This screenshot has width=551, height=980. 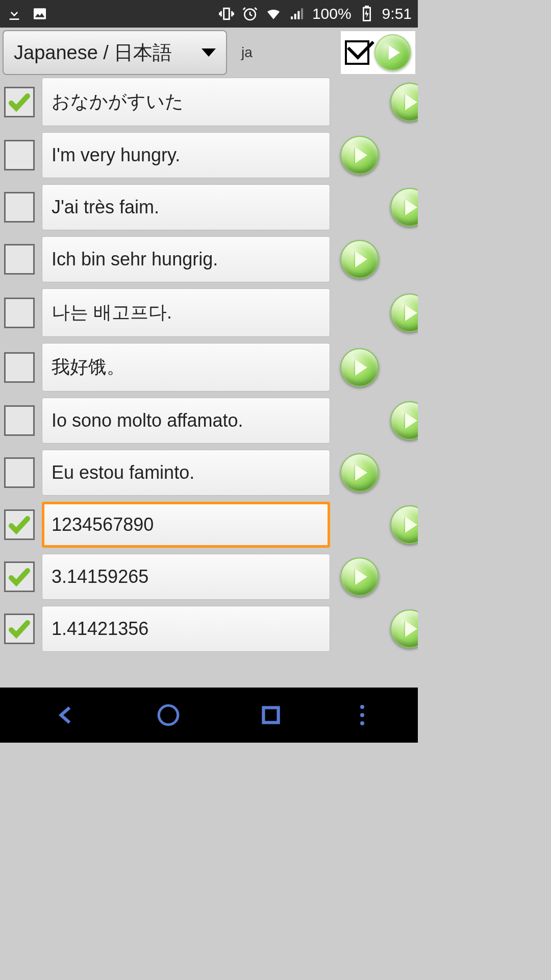 What do you see at coordinates (367, 14) in the screenshot?
I see `battery-charging-icon` at bounding box center [367, 14].